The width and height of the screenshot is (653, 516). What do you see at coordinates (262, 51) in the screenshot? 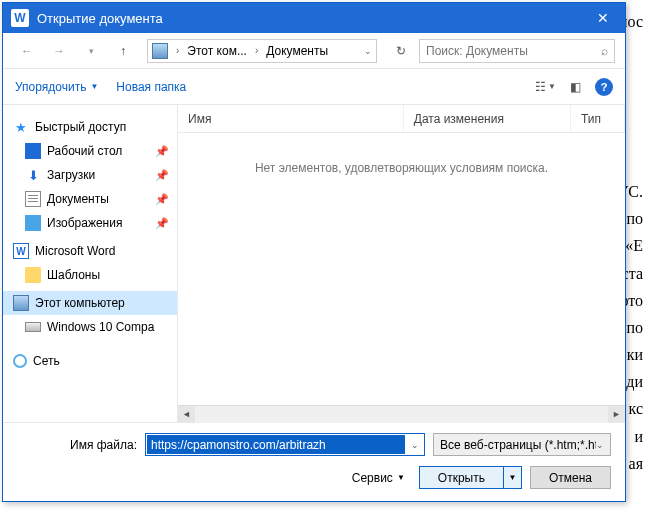
I see `breadcrumb: › Этот ком... › Документы ⌄` at bounding box center [262, 51].